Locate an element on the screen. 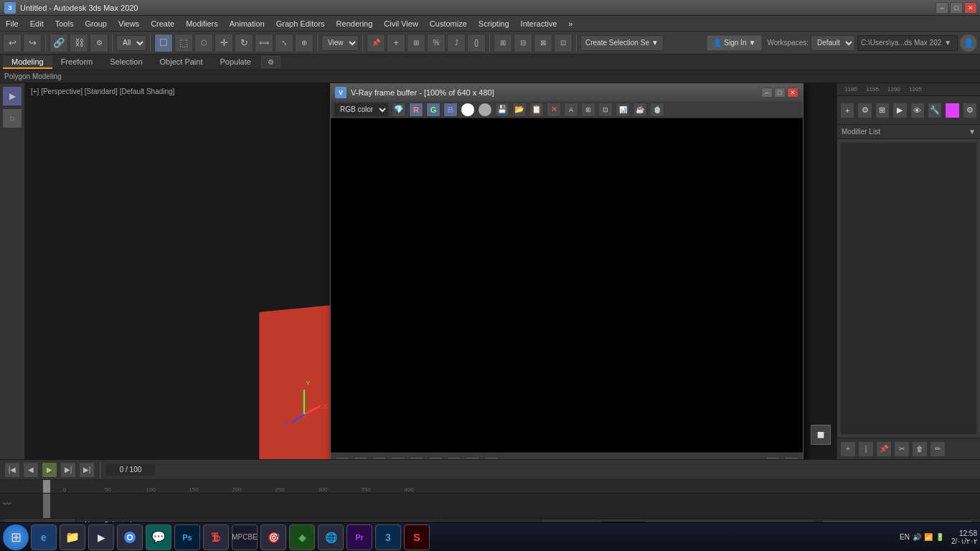  channel-extra-btn: 🍵 is located at coordinates (657, 110).